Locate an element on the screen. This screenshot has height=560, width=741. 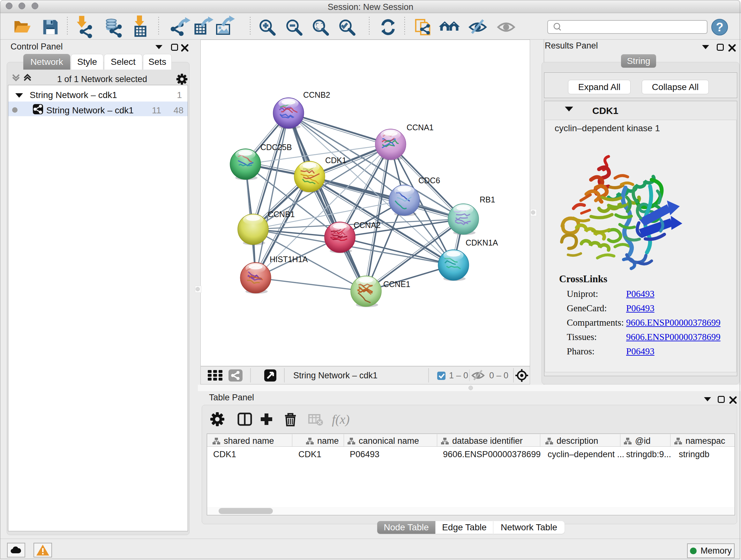
svg-text: String Network – cdk1 is located at coordinates (335, 375).